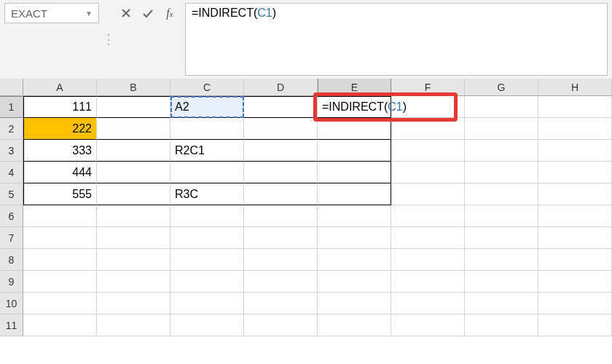 This screenshot has height=364, width=612. What do you see at coordinates (281, 238) in the screenshot?
I see `cell-D7` at bounding box center [281, 238].